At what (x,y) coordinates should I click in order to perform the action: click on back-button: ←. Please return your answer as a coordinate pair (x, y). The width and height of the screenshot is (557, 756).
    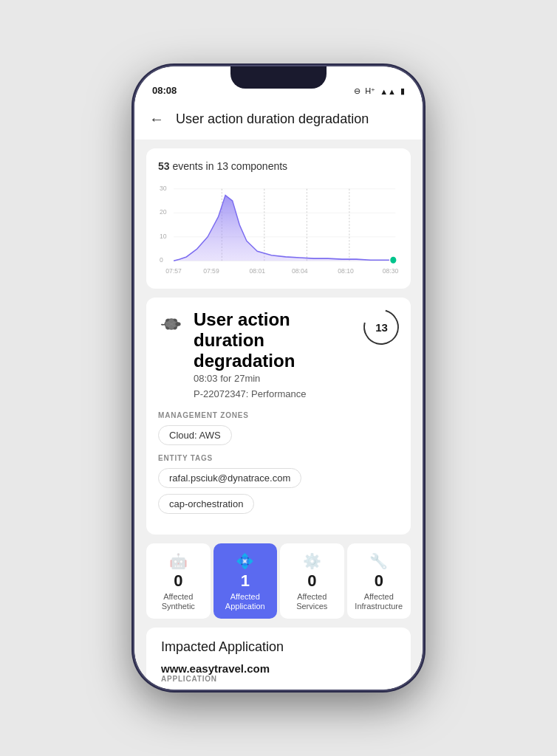
    Looking at the image, I should click on (157, 120).